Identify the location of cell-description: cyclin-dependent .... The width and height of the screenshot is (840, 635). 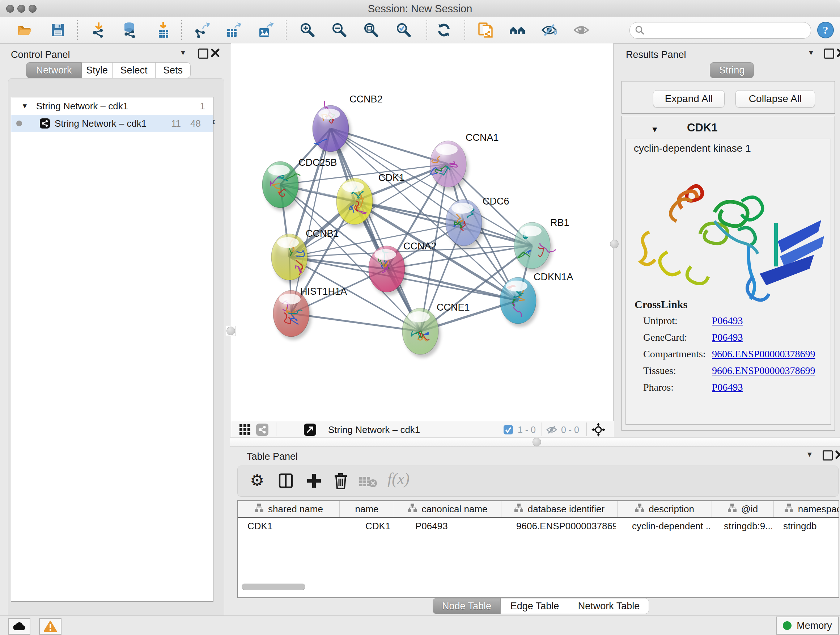
(663, 526).